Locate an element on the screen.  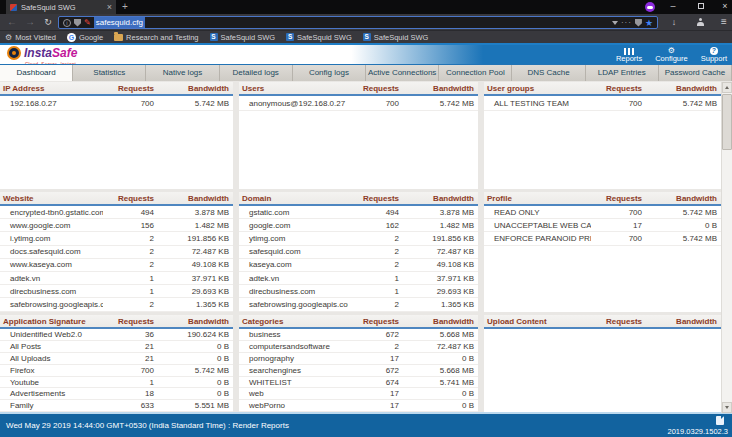
panel-users: UsersRequestsBandwidthanonymous@192.168.… is located at coordinates (358, 136).